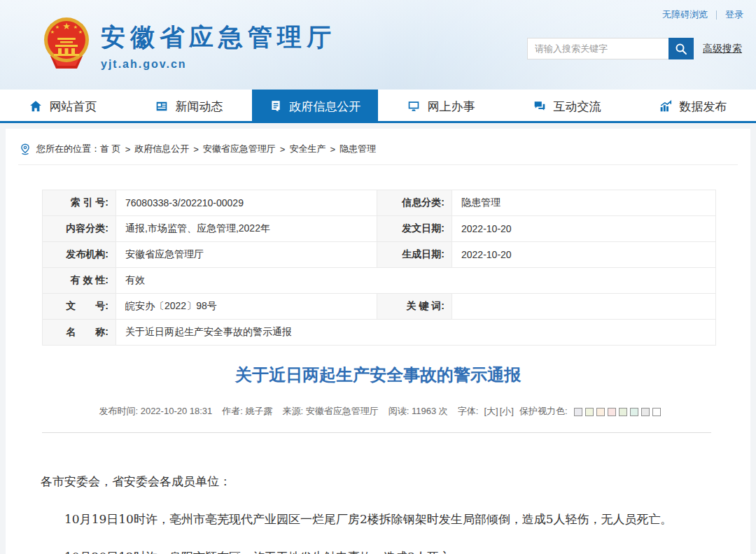  I want to click on search-button, so click(681, 49).